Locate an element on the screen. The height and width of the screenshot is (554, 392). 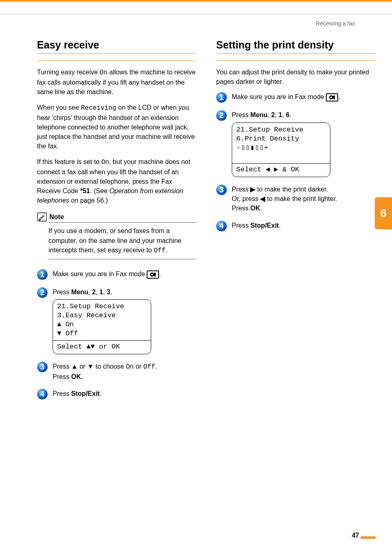
step-2: 2 Press Menu, 2, 1, 6. 21.Setup Receive … is located at coordinates (296, 144).